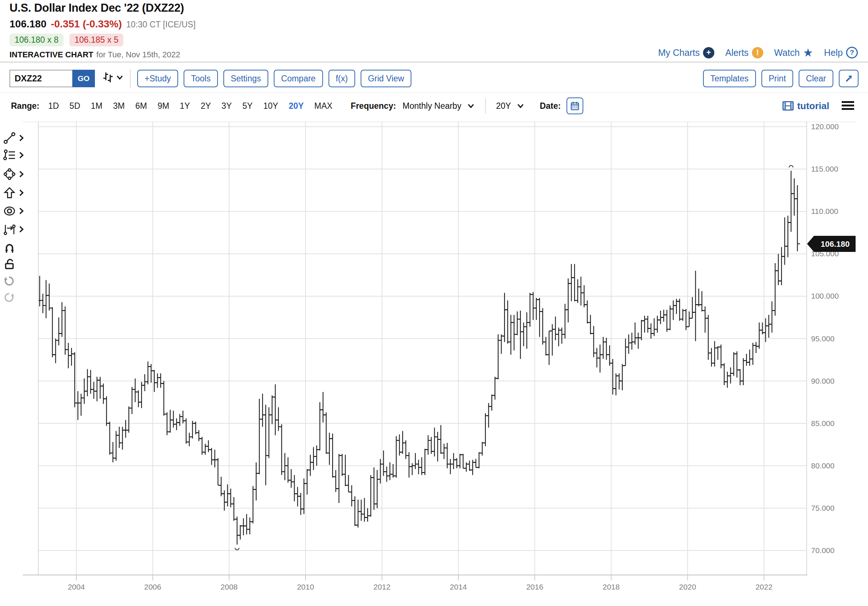 The image size is (868, 606). I want to click on svg-text: 85.000, so click(823, 423).